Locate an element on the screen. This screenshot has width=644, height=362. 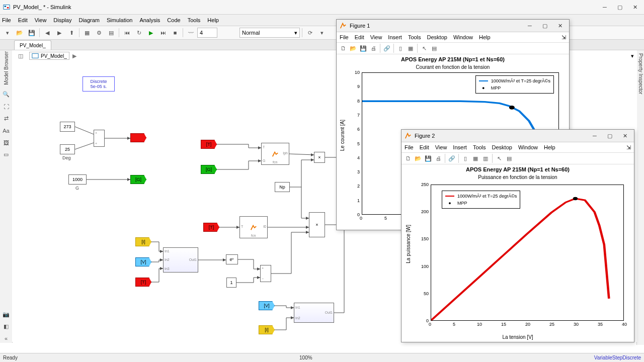
fig2-titlebar: Figure 2 ─ ▢ ✕ is located at coordinates (518, 136).